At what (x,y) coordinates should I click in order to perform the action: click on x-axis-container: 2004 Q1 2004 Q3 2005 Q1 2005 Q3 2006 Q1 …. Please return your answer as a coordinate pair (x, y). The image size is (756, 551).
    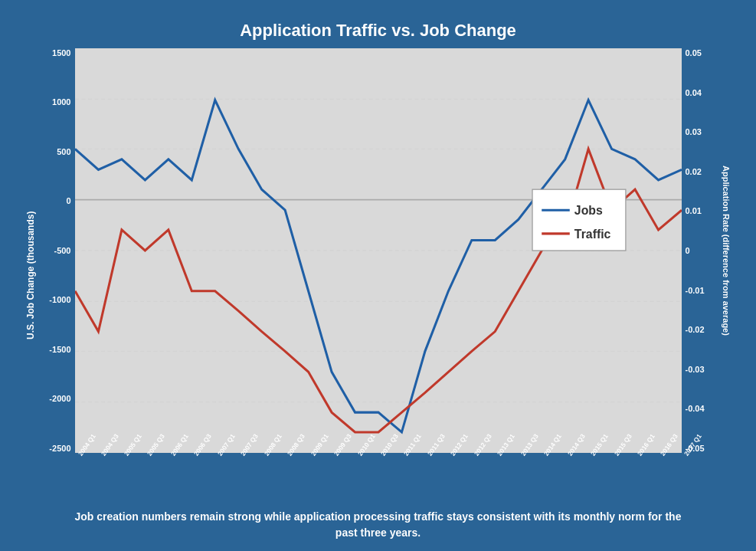
    Looking at the image, I should click on (380, 478).